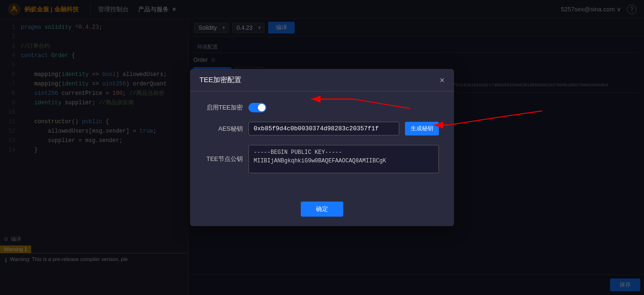 The height and width of the screenshot is (295, 644). What do you see at coordinates (422, 128) in the screenshot?
I see `generate-key-button: 生成秘钥` at bounding box center [422, 128].